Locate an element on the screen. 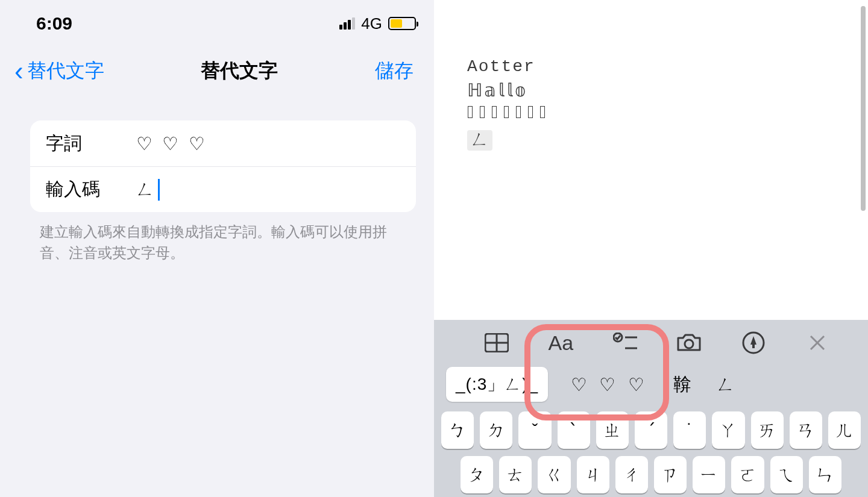 The height and width of the screenshot is (497, 868). key: ㄐ is located at coordinates (593, 475).